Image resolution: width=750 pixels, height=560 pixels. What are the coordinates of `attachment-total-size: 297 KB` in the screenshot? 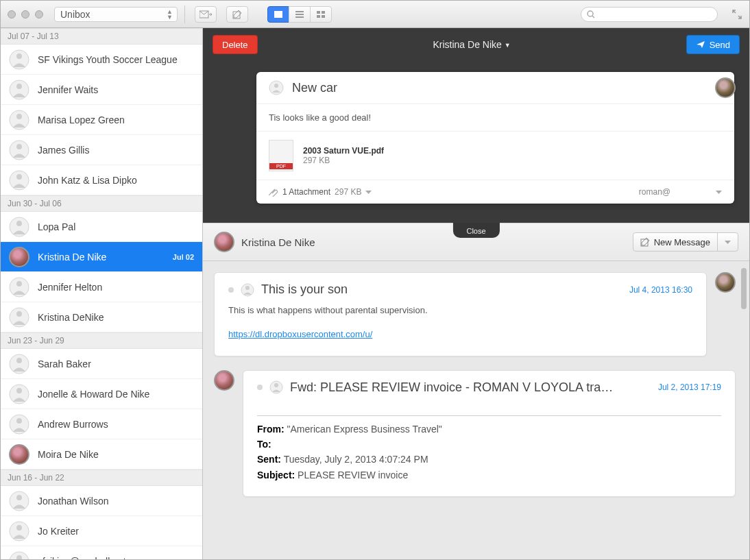 It's located at (348, 192).